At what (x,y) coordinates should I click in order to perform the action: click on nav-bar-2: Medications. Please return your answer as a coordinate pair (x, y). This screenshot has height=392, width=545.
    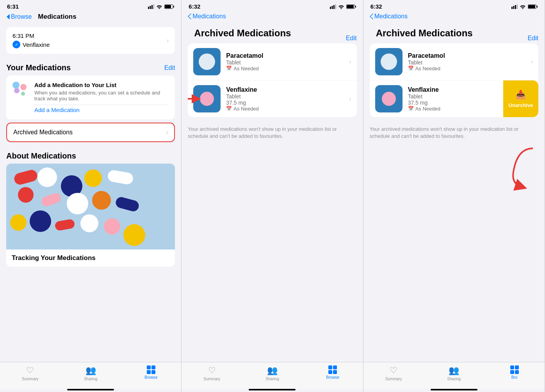
    Looking at the image, I should click on (272, 17).